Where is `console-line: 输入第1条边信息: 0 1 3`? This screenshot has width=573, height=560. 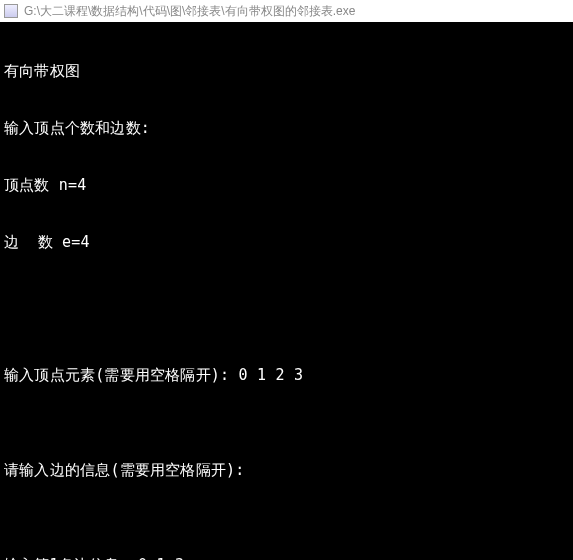 console-line: 输入第1条边信息: 0 1 3 is located at coordinates (288, 558).